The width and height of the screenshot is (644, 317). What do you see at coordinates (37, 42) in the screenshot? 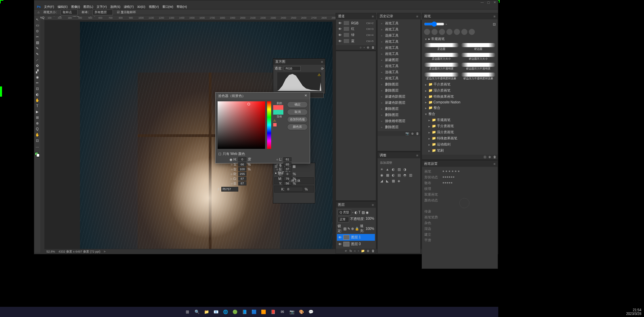
I see `tool-4: ▨` at bounding box center [37, 42].